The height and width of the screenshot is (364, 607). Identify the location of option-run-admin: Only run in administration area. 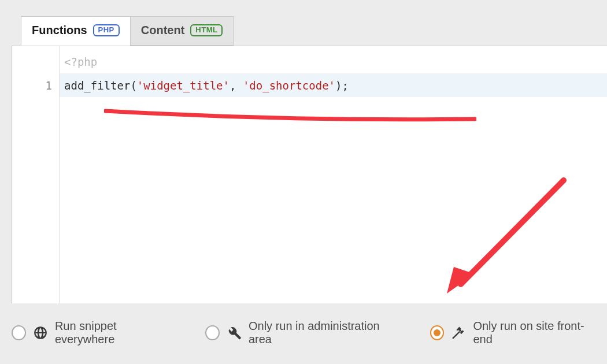
(301, 333).